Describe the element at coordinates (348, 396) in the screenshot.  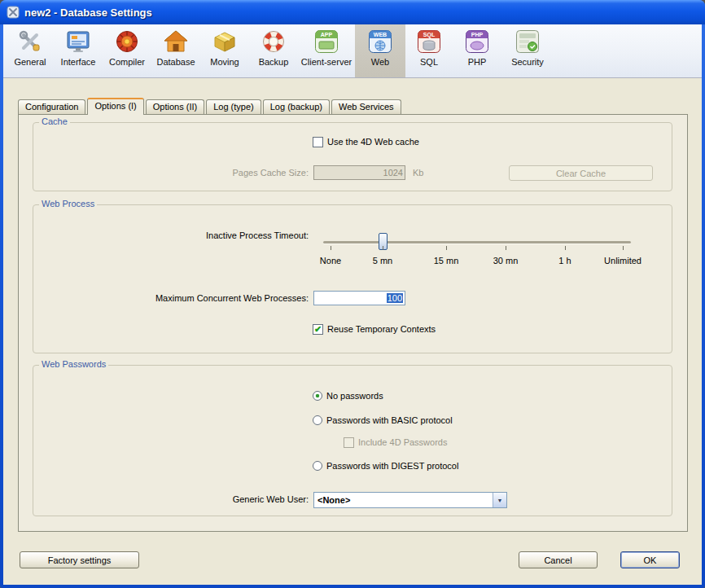
I see `no-passwords-row: No passwords` at that location.